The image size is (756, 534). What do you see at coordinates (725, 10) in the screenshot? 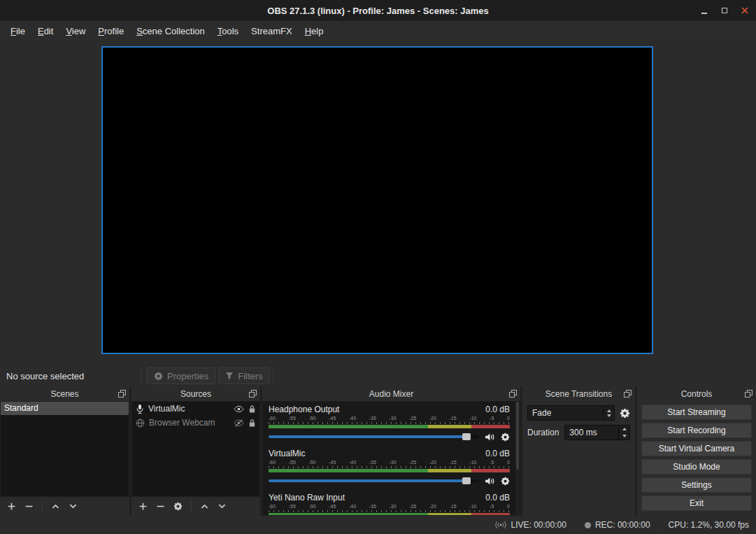
I see `maximize-button` at bounding box center [725, 10].